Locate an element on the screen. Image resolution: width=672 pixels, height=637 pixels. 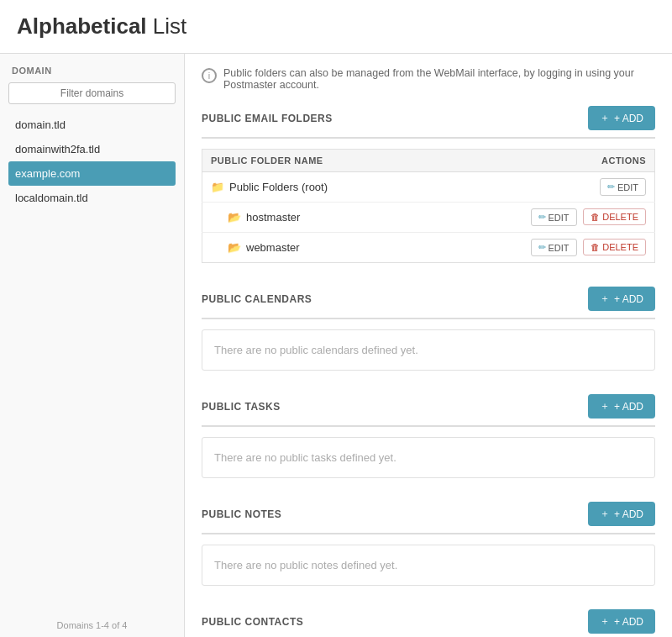
section-title-calendars: PUBLIC CALENDARS is located at coordinates (257, 299).